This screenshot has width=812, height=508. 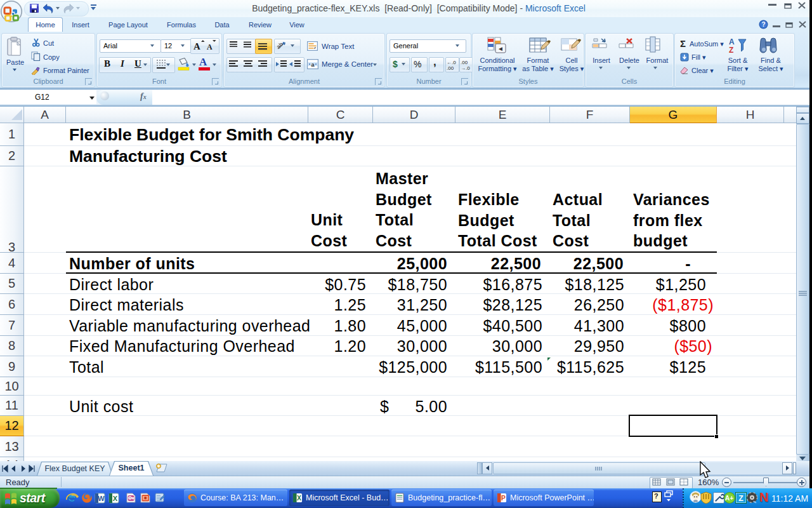 What do you see at coordinates (102, 498) in the screenshot?
I see `svg-text: W` at bounding box center [102, 498].